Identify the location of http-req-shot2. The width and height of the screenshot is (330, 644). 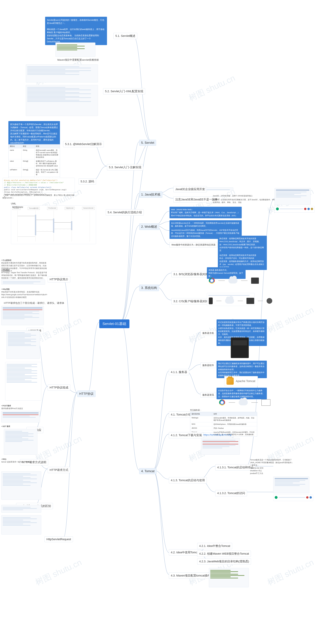
(23, 344).